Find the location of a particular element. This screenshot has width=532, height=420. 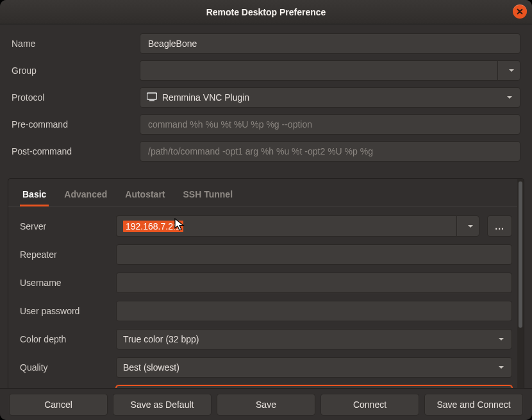

row-name: Name is located at coordinates (266, 44).